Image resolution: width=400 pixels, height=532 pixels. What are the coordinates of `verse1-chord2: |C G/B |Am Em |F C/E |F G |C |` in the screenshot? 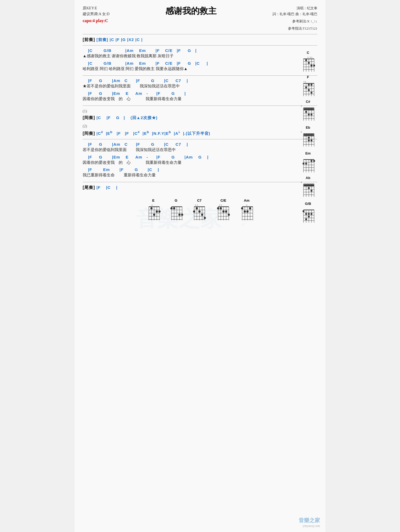 It's located at (200, 63).